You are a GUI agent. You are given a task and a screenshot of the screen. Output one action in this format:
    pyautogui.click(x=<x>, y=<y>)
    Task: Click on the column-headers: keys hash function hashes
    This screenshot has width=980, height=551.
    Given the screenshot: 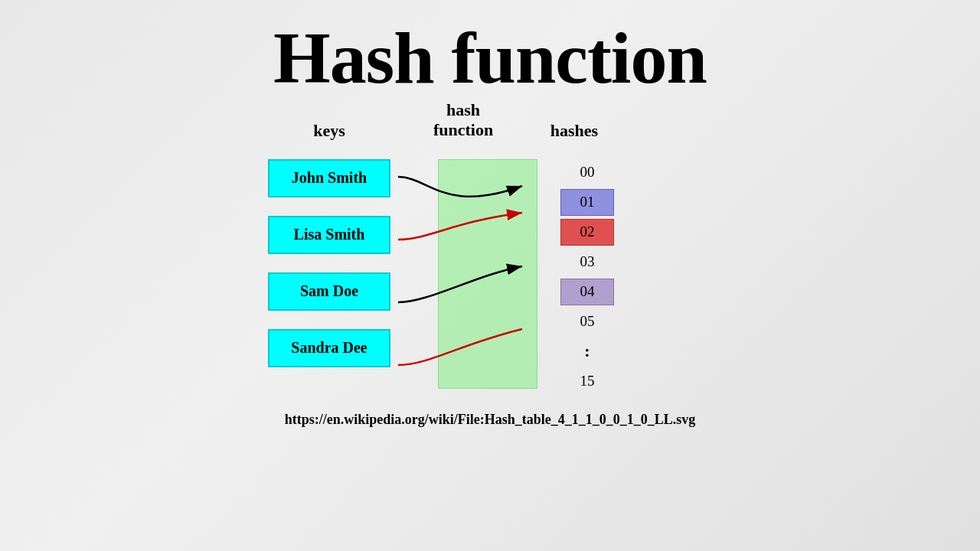 What is the action you would take?
    pyautogui.click(x=490, y=121)
    